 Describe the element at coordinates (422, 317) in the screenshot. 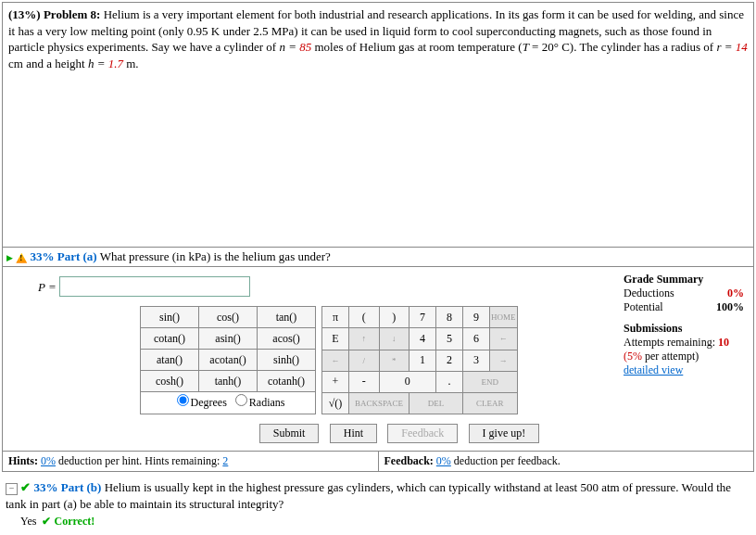

I see `key-7: 7` at that location.